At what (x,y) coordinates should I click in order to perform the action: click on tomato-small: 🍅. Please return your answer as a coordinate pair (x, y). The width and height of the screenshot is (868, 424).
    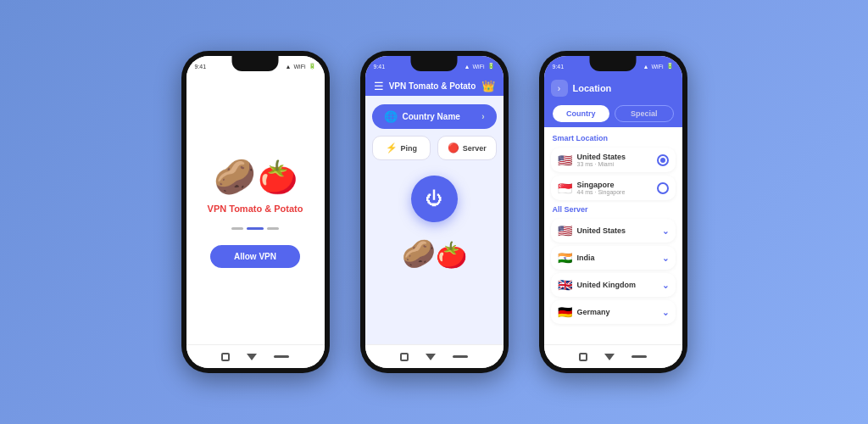
    Looking at the image, I should click on (451, 254).